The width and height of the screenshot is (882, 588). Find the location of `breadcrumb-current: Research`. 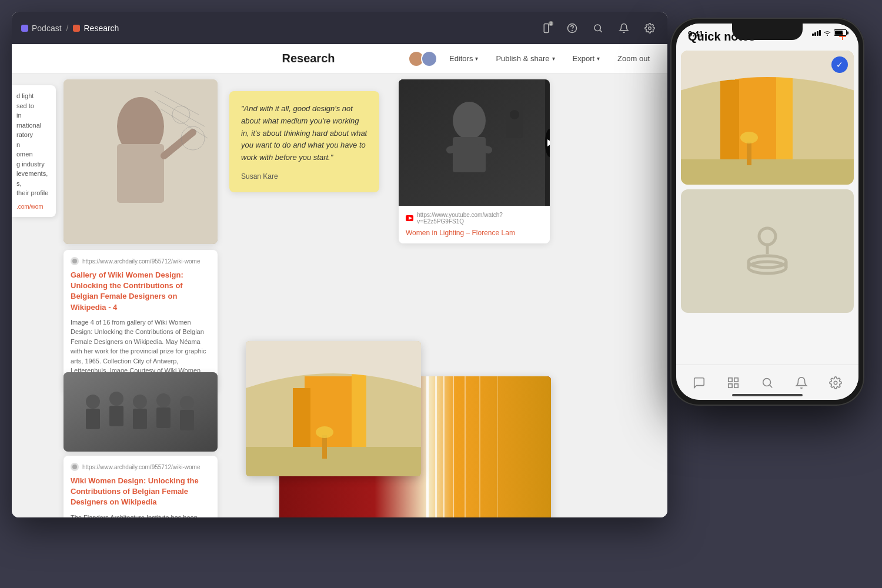

breadcrumb-current: Research is located at coordinates (96, 28).